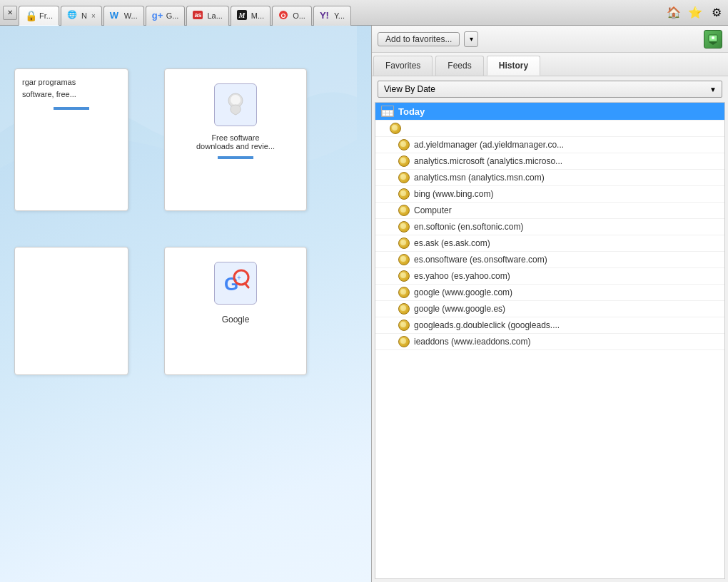  What do you see at coordinates (468, 227) in the screenshot?
I see `history-item-label-5: en.softonic (en.softonic.com)` at bounding box center [468, 227].